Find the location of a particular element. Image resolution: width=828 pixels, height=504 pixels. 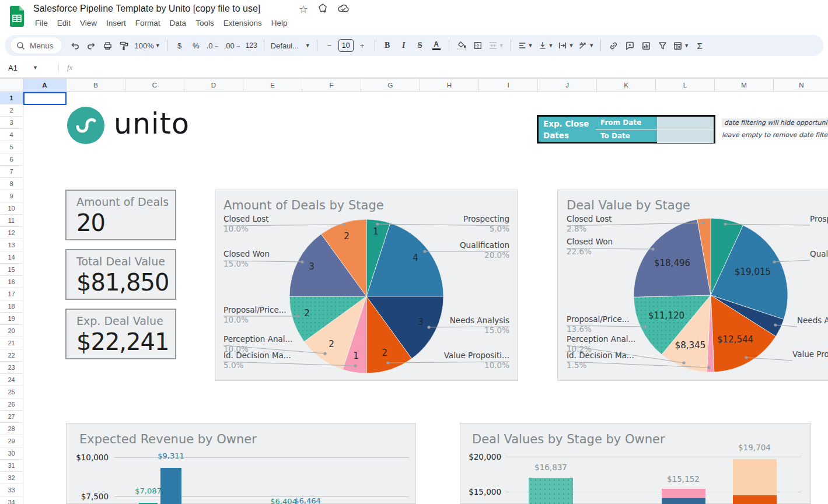

increase-decimal-button: .00→ is located at coordinates (232, 46).